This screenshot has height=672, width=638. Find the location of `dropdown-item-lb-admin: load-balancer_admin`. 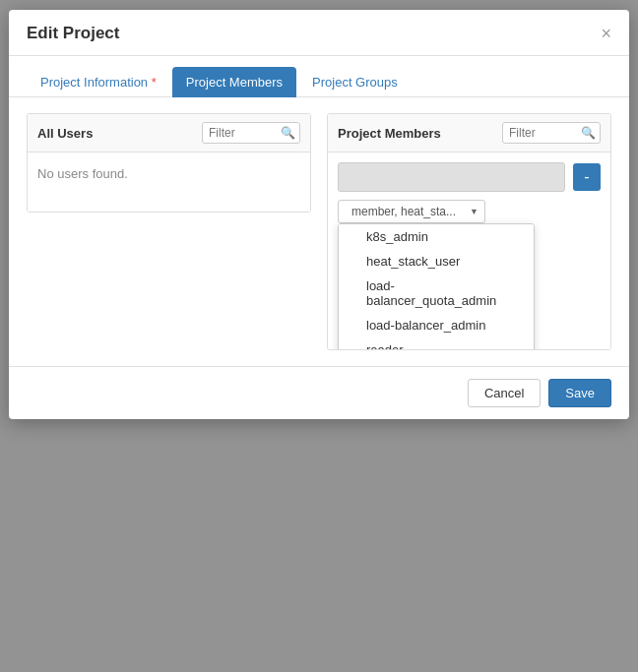

dropdown-item-lb-admin: load-balancer_admin is located at coordinates (436, 325).